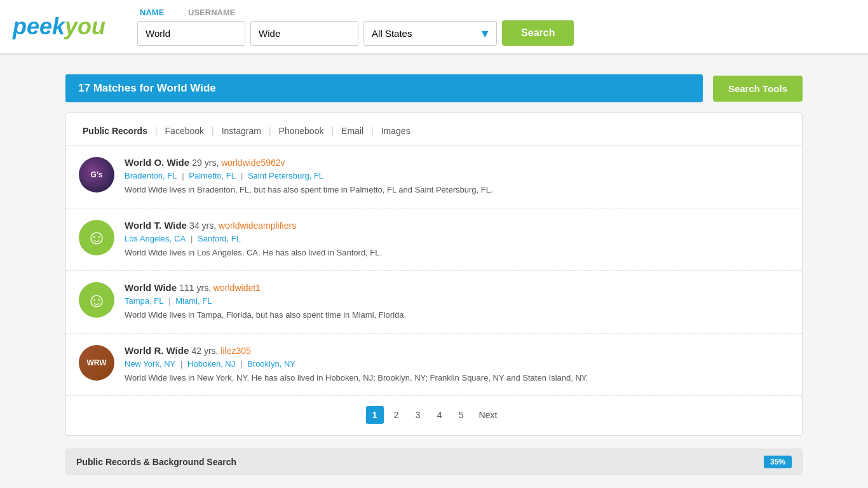  Describe the element at coordinates (241, 131) in the screenshot. I see `tab-instagram: Instagram` at that location.